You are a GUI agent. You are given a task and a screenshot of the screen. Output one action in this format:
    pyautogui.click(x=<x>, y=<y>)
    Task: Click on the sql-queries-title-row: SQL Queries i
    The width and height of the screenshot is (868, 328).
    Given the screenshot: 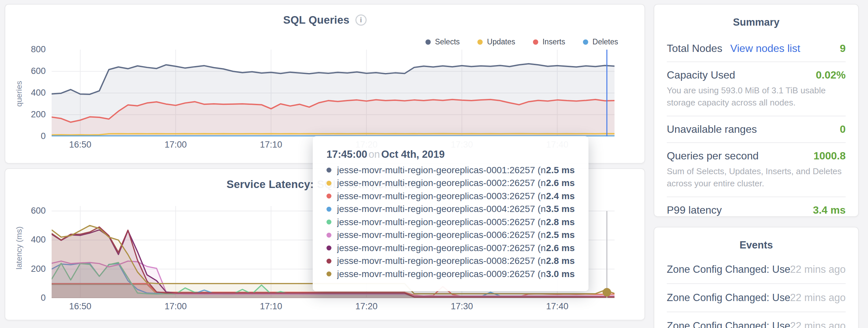 What is the action you would take?
    pyautogui.click(x=325, y=20)
    